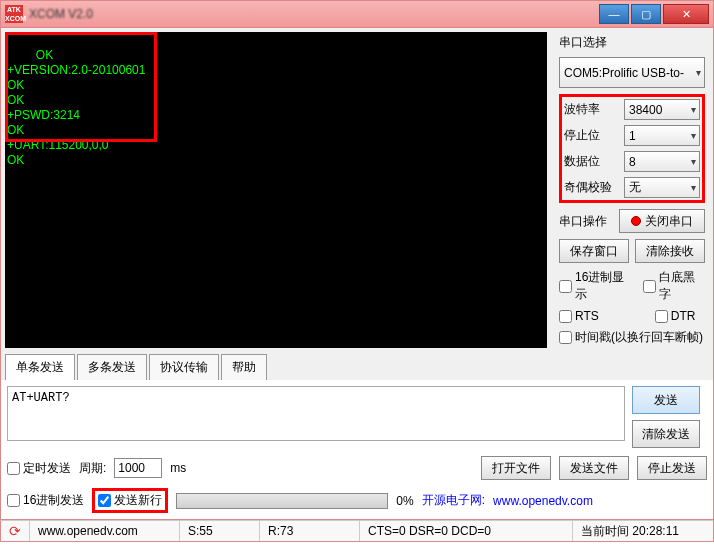 This screenshot has width=714, height=553. I want to click on status-s: S:55, so click(220, 531).